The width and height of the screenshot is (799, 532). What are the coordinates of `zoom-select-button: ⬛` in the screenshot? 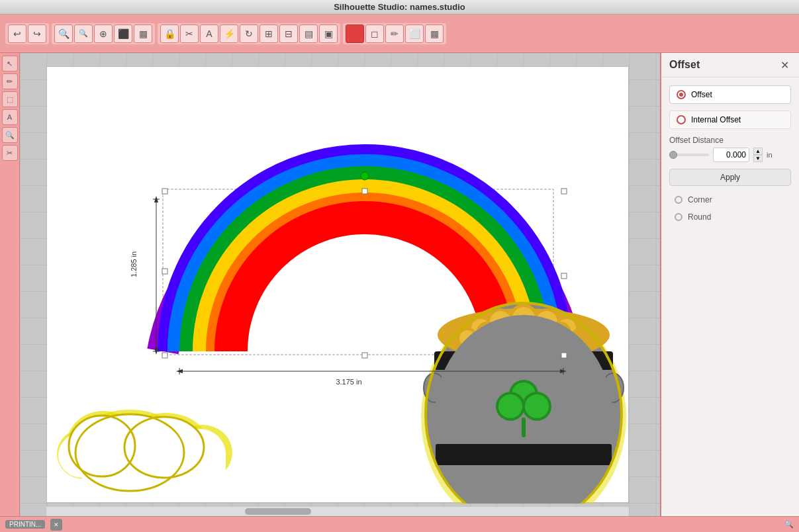 It's located at (123, 34).